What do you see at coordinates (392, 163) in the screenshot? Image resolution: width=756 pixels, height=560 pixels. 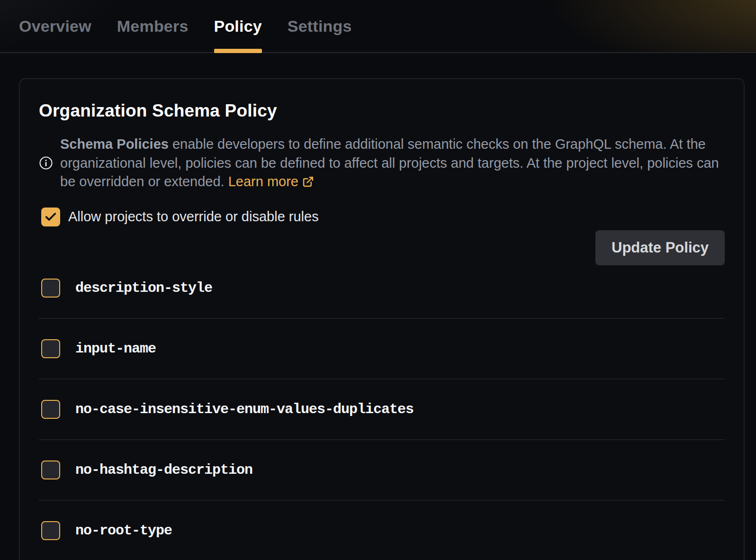 I see `info-text: Schema Policies enable developers to def…` at bounding box center [392, 163].